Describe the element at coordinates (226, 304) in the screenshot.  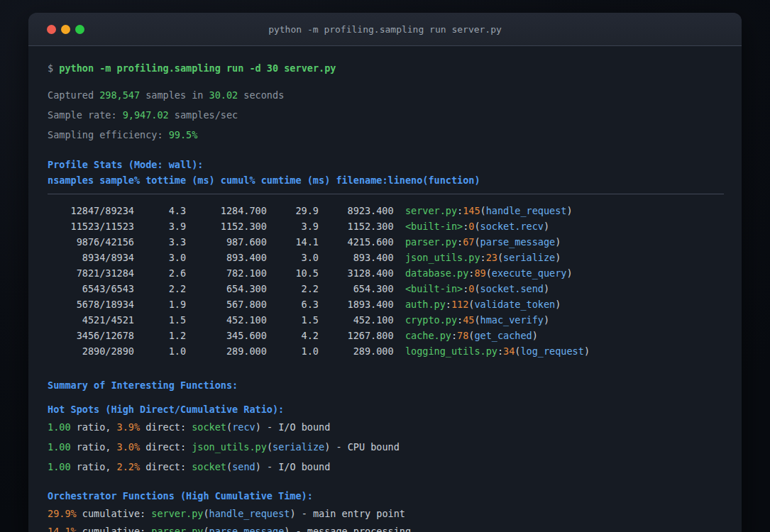
I see `tottime-value: 567.800` at that location.